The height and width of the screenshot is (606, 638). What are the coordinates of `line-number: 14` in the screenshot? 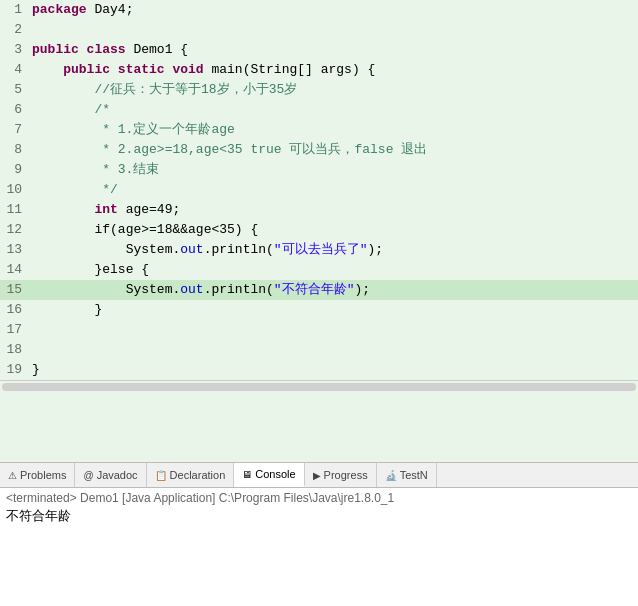 It's located at (14, 270).